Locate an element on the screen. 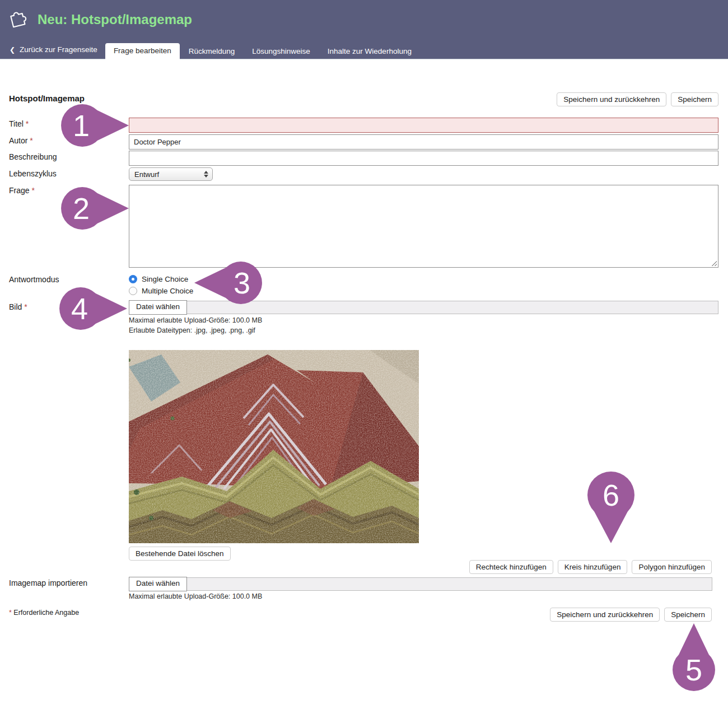 This screenshot has height=728, width=728. bottom-action-buttons: Speichern und zurückkehren Speichern is located at coordinates (631, 615).